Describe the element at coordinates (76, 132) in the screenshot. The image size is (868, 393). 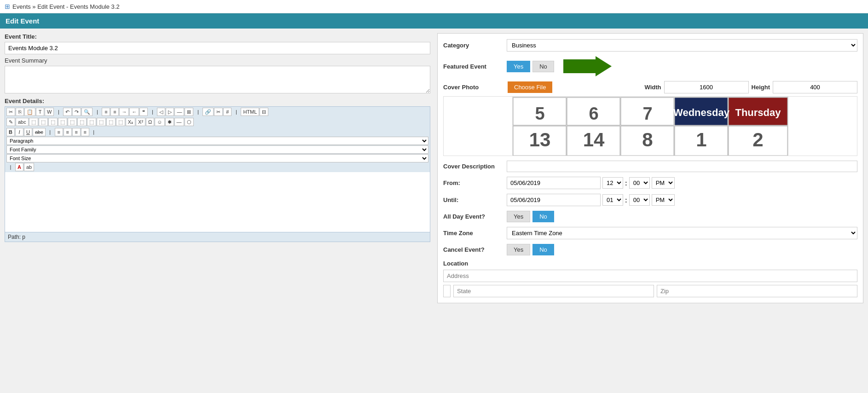
I see `align-right-btn: ≡` at that location.